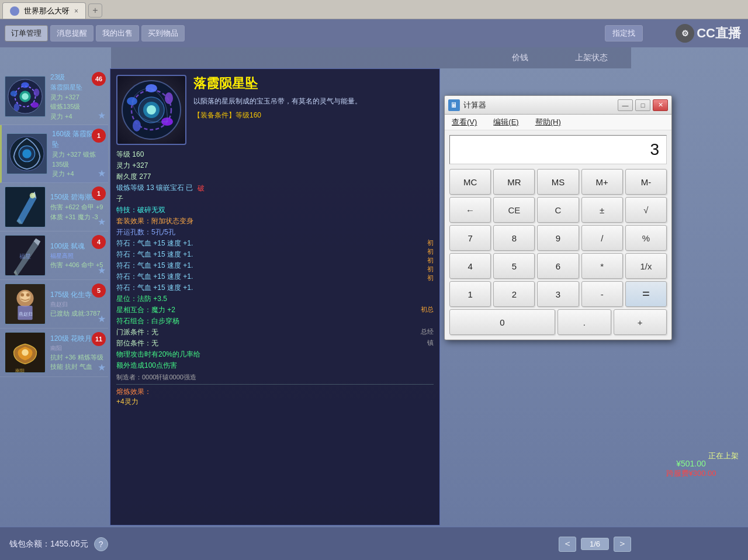 The height and width of the screenshot is (560, 748). Describe the element at coordinates (470, 294) in the screenshot. I see `calc-1-btn: 1` at that location.